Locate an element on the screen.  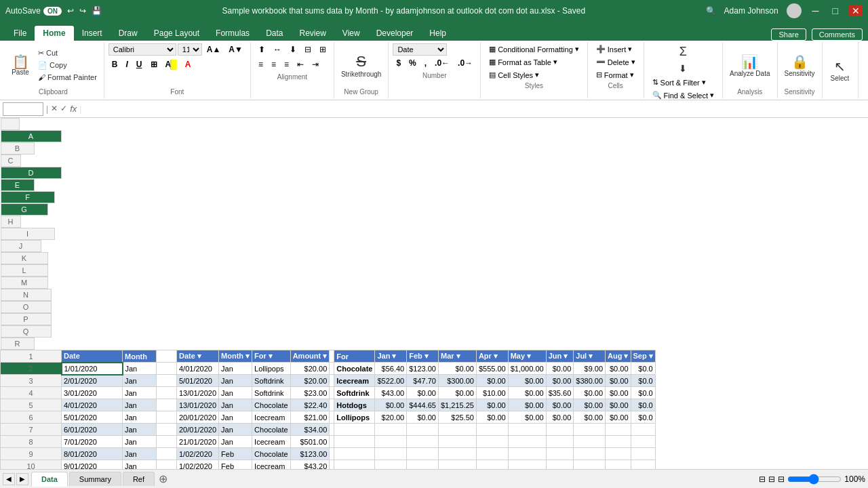
comments-button: Comments is located at coordinates (837, 35).